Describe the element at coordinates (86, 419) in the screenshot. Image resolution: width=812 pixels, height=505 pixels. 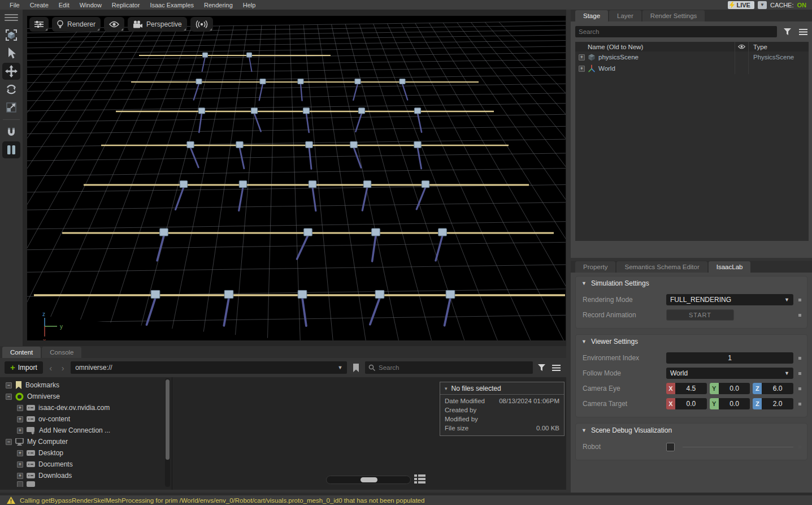
I see `tree-item-ov-content: + ov-content` at that location.